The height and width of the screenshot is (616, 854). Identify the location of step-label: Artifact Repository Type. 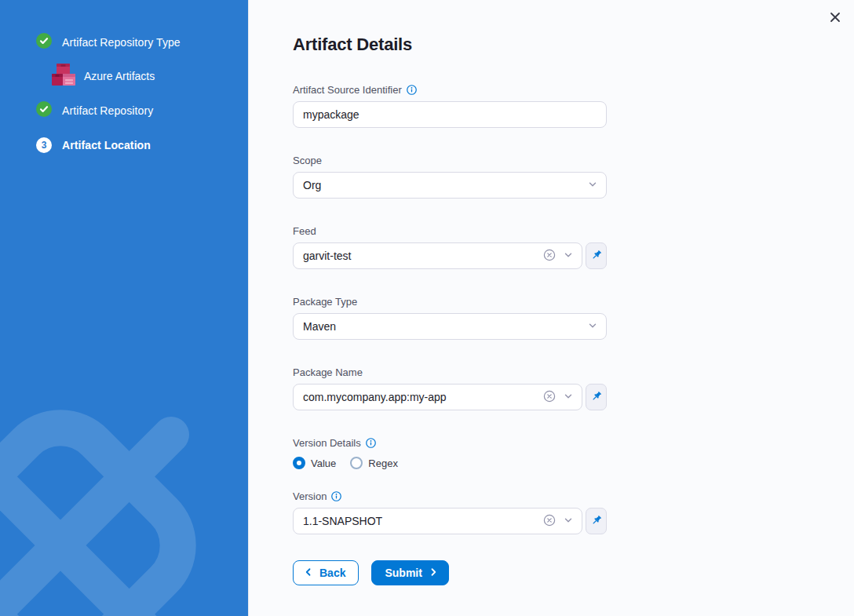
(121, 42).